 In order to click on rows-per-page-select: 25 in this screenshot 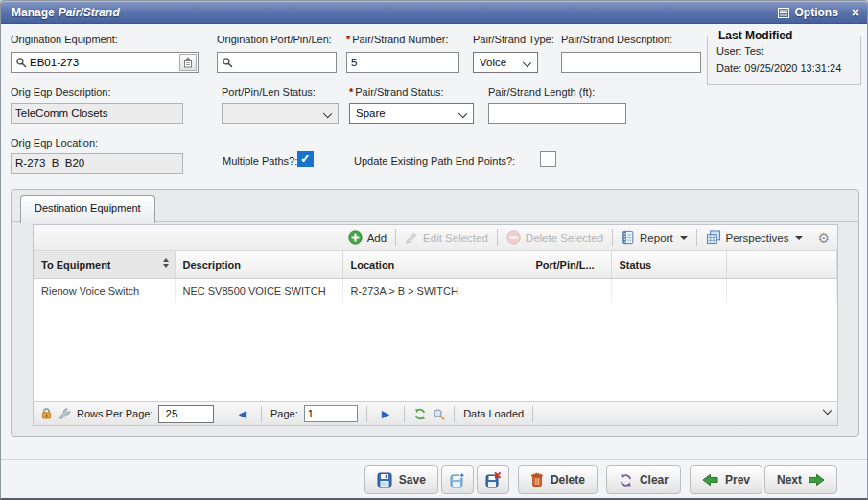, I will do `click(186, 415)`.